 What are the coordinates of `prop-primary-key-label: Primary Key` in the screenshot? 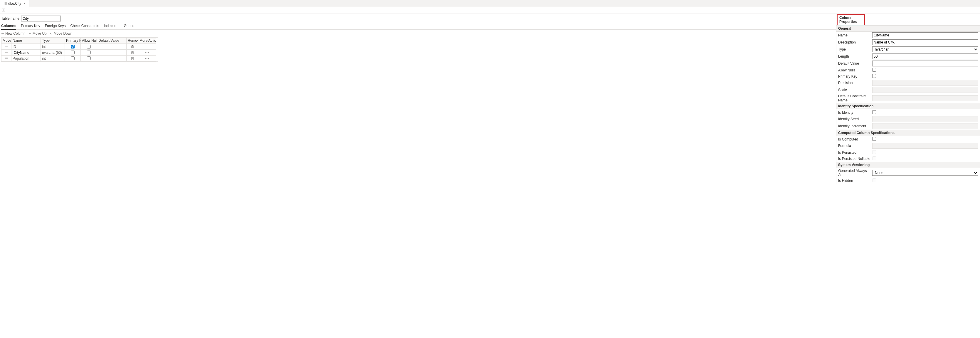 It's located at (854, 76).